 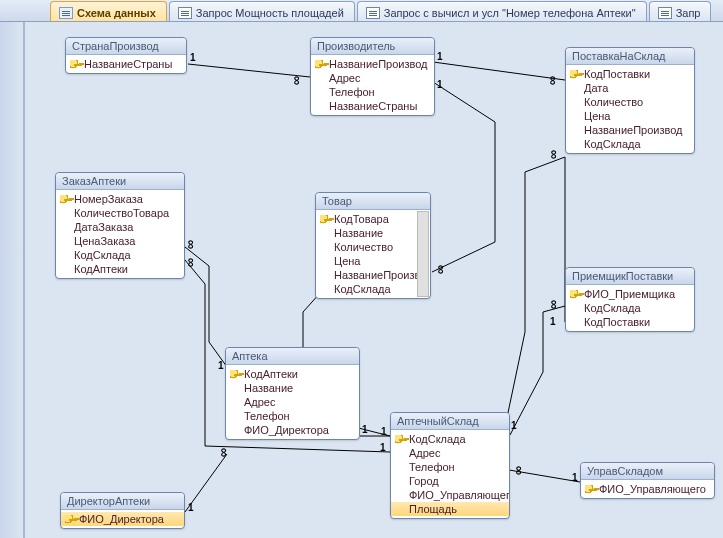 I want to click on entity-title: АптечныйСклад, so click(x=450, y=422).